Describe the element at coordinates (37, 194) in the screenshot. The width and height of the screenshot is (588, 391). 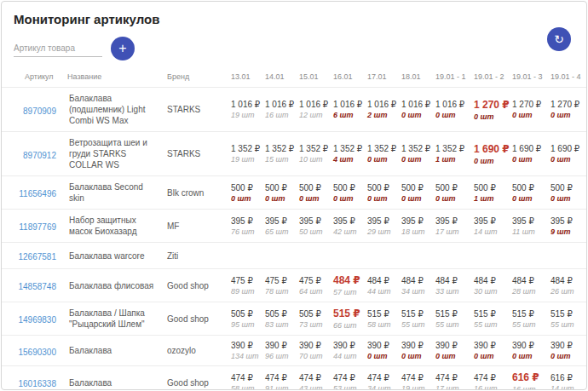
I see `article-link: 11656496` at that location.